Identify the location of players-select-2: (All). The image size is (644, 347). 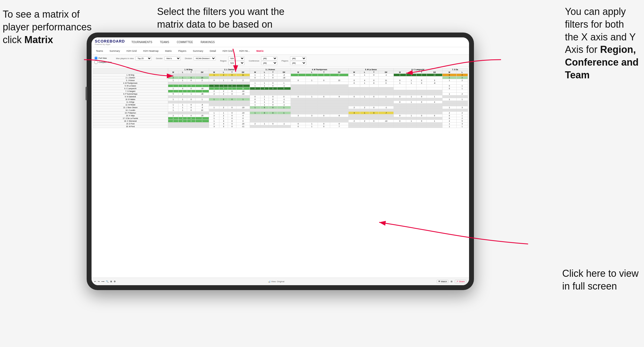
(298, 63).